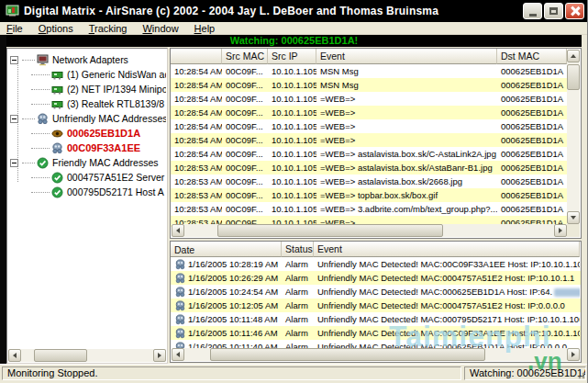  What do you see at coordinates (88, 118) in the screenshot?
I see `tree-item-unfriendly-macs: Unfriendly MAC Addresses` at bounding box center [88, 118].